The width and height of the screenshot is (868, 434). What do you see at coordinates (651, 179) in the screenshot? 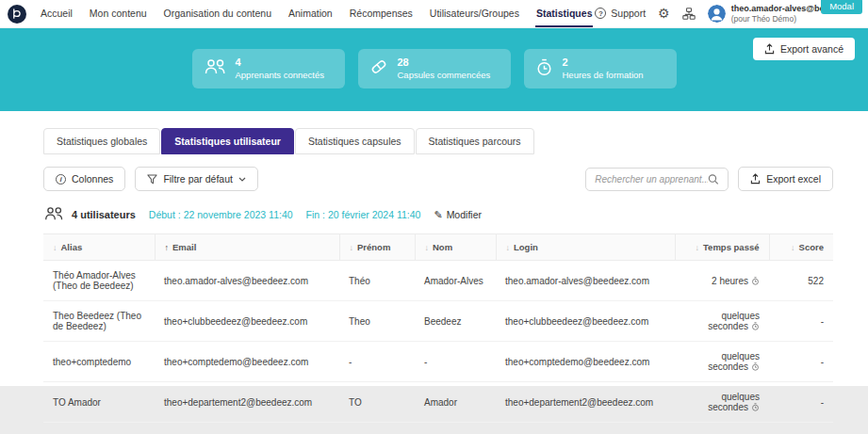
I see `search-input` at bounding box center [651, 179].